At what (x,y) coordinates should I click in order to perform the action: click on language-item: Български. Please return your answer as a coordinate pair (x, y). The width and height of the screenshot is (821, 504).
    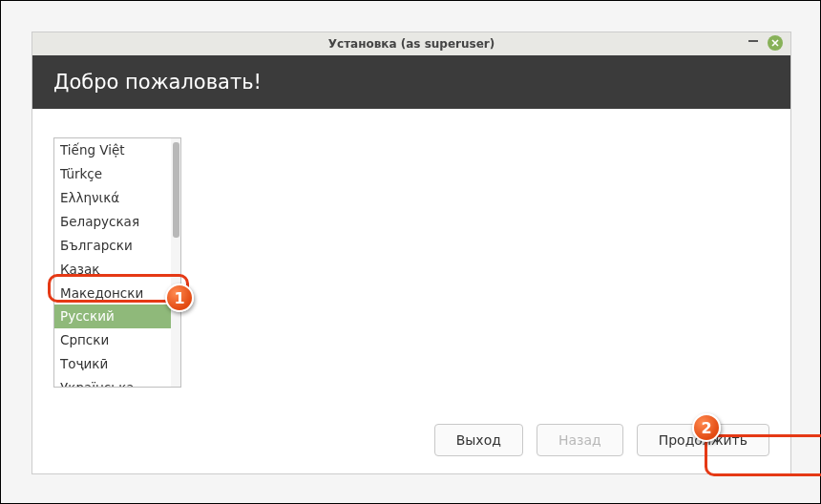
    Looking at the image, I should click on (117, 246).